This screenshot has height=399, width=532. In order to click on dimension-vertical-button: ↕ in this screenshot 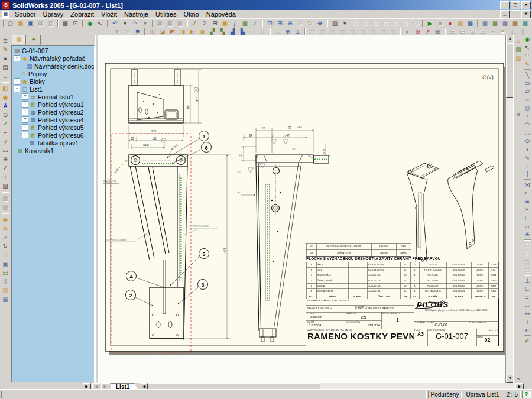, I will do `click(527, 322)`.